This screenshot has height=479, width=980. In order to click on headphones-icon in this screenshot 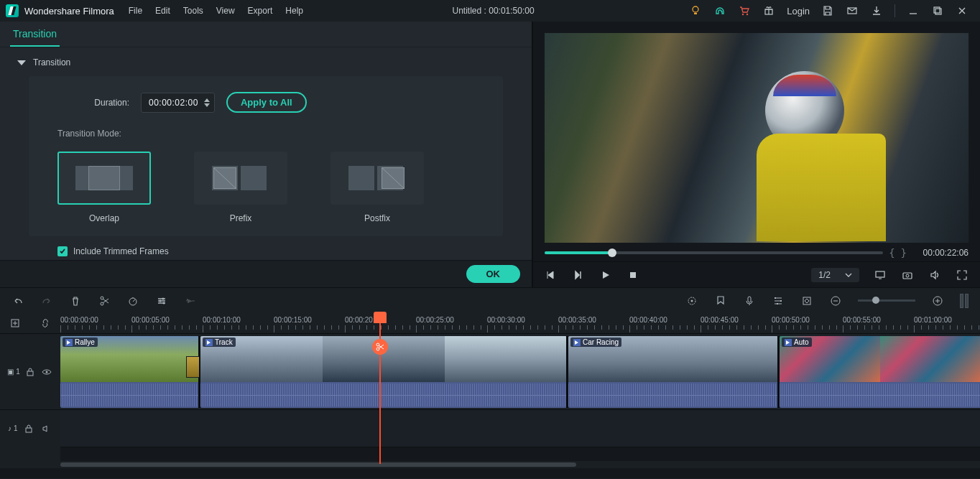, I will do `click(720, 11)`.